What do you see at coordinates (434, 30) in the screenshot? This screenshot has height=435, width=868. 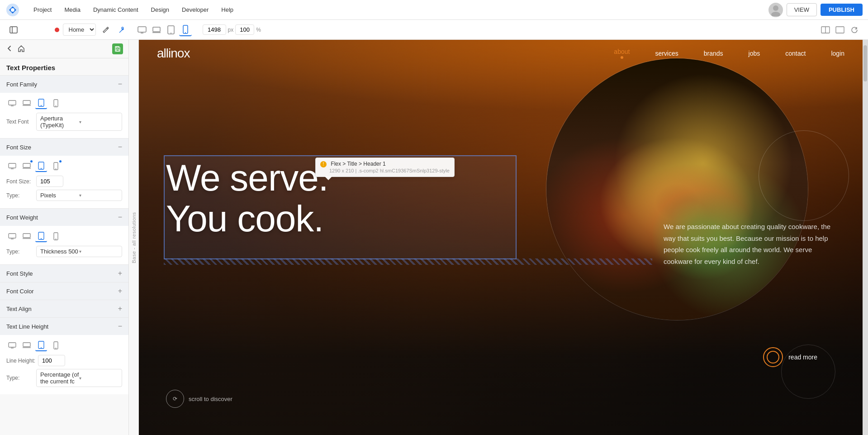 I see `second-toolbar: Home 1498 px 100 %` at bounding box center [434, 30].